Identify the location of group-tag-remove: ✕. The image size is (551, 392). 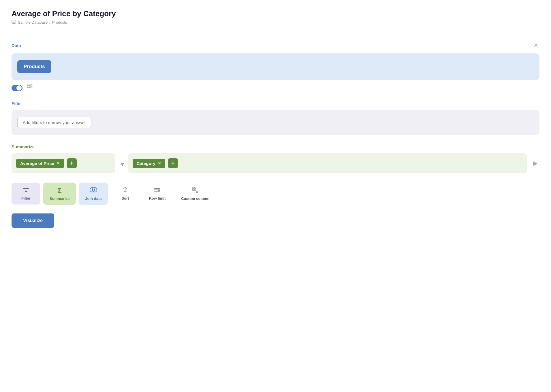
(159, 163).